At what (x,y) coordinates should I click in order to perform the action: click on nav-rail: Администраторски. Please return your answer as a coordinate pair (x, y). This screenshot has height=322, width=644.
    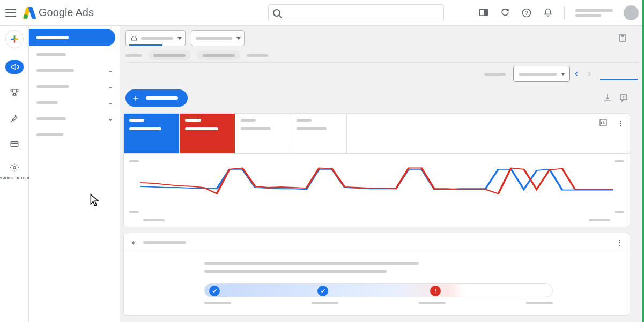
    Looking at the image, I should click on (14, 174).